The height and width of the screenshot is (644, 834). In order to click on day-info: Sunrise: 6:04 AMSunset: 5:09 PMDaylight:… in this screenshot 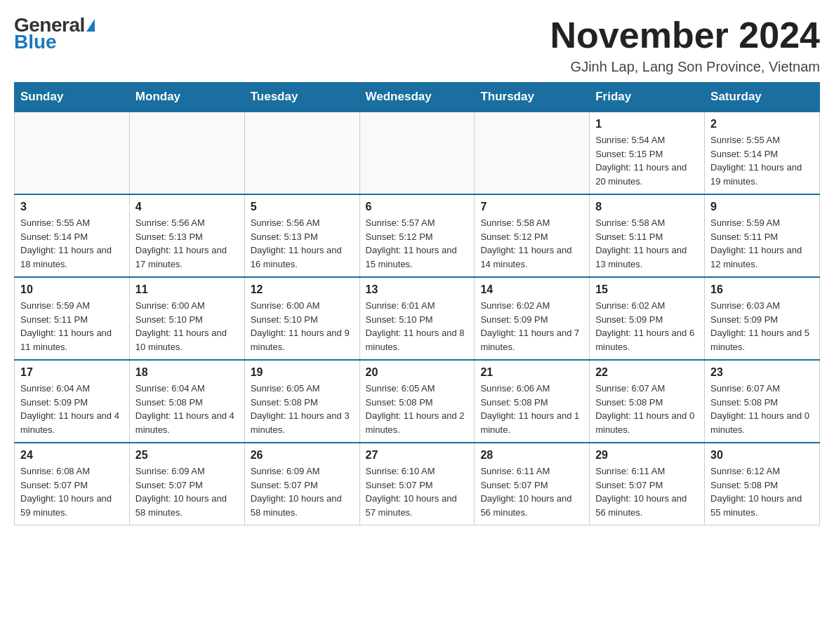, I will do `click(72, 409)`.